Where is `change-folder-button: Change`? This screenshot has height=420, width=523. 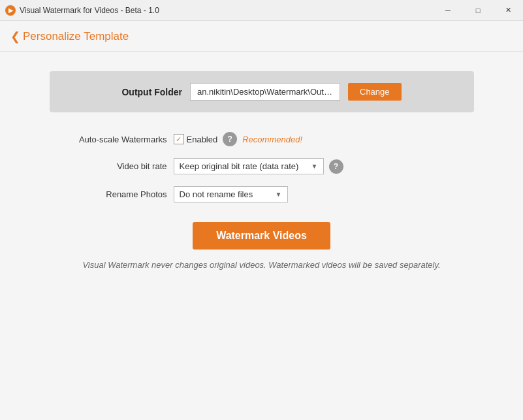 change-folder-button: Change is located at coordinates (375, 91).